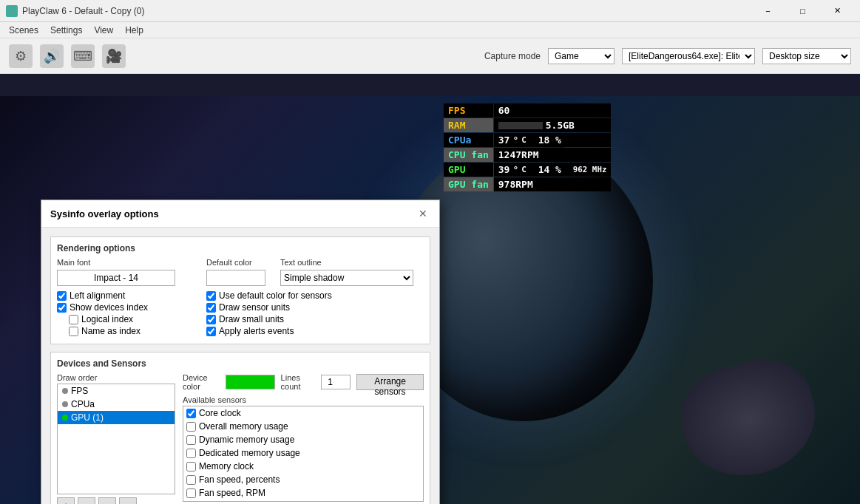  I want to click on gpu-fan-label: GPU fan, so click(469, 185).